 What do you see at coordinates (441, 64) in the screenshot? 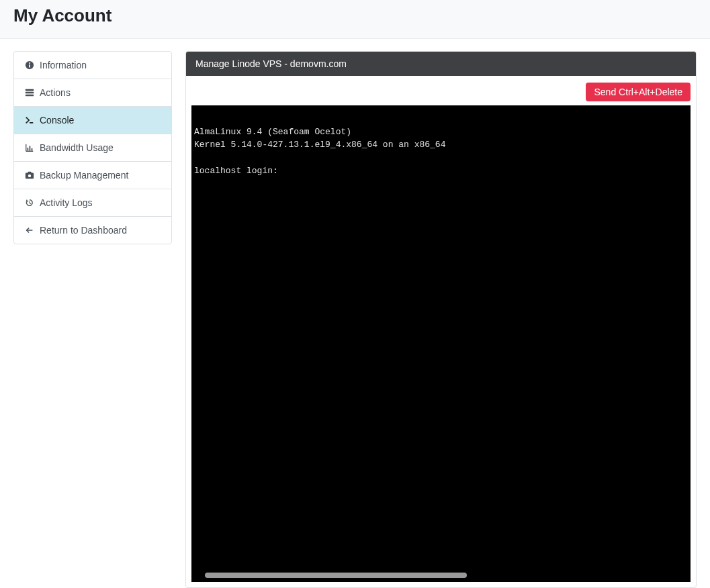
I see `panel-header: Manage Linode VPS - demovm.com` at bounding box center [441, 64].